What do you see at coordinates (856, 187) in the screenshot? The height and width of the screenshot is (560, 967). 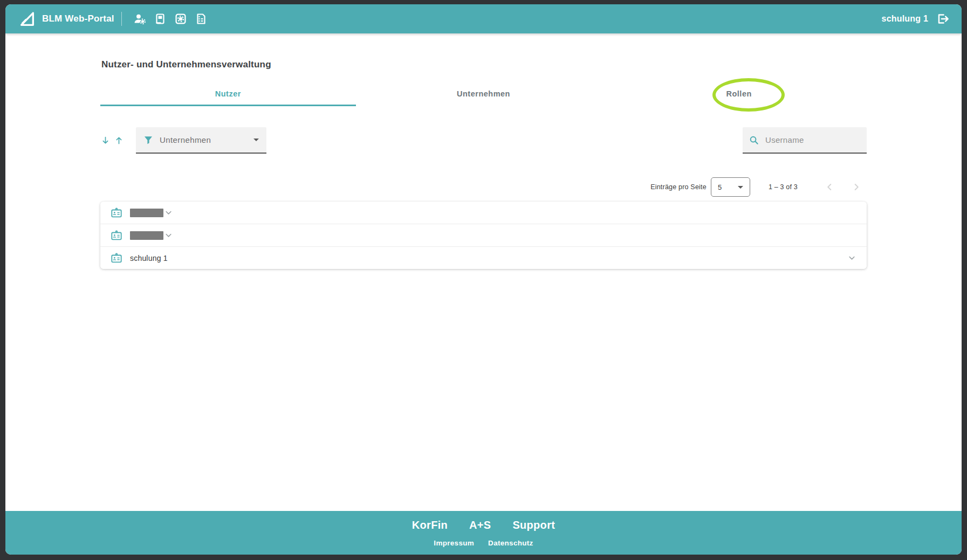 I see `chevron-right-icon` at bounding box center [856, 187].